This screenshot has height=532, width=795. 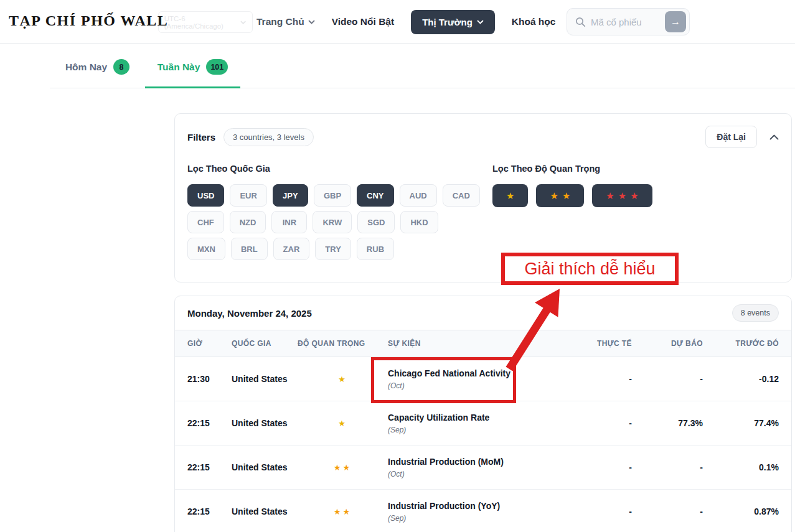 What do you see at coordinates (483, 343) in the screenshot?
I see `calendar-column-headers: GIỜ QUỐC GIA ĐỘ QUAN TRỌNG SỰ KIỆN THỰC …` at bounding box center [483, 343].